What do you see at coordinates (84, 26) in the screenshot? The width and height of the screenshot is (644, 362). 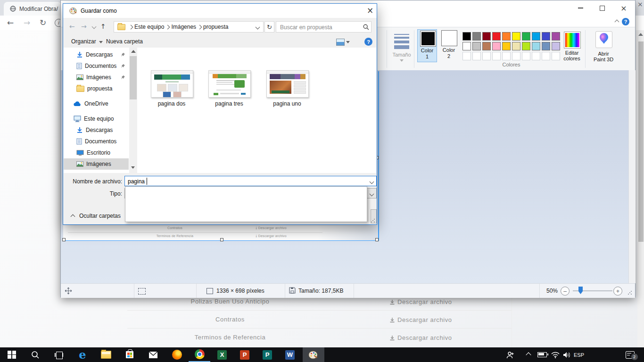 I see `nav-forward-icon: →` at bounding box center [84, 26].